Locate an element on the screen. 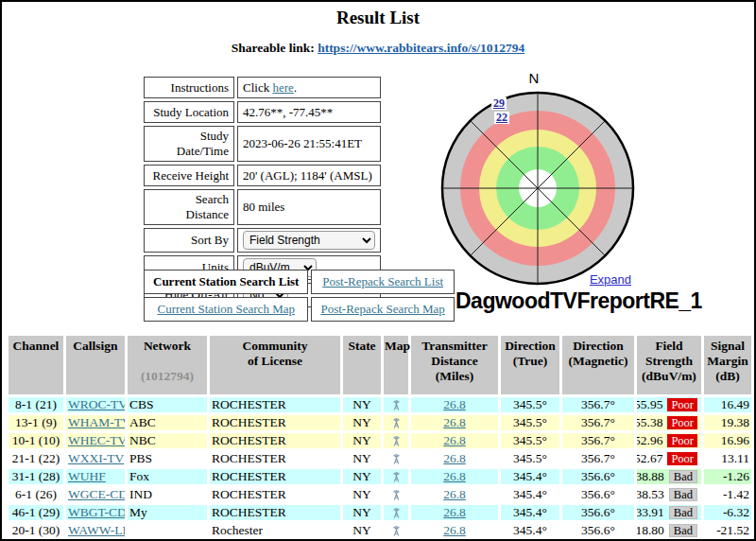  community-cell: Rochester is located at coordinates (275, 531).